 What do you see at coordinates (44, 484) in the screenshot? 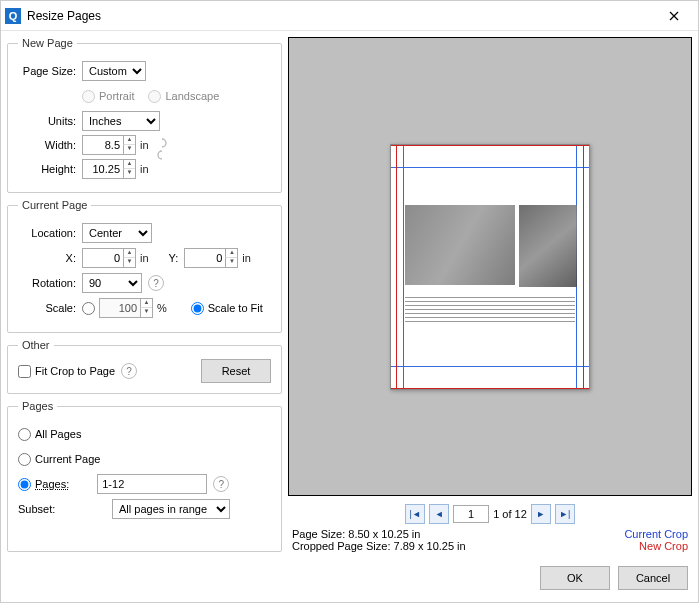
I see `pages-range-radio: Pages:` at bounding box center [44, 484].